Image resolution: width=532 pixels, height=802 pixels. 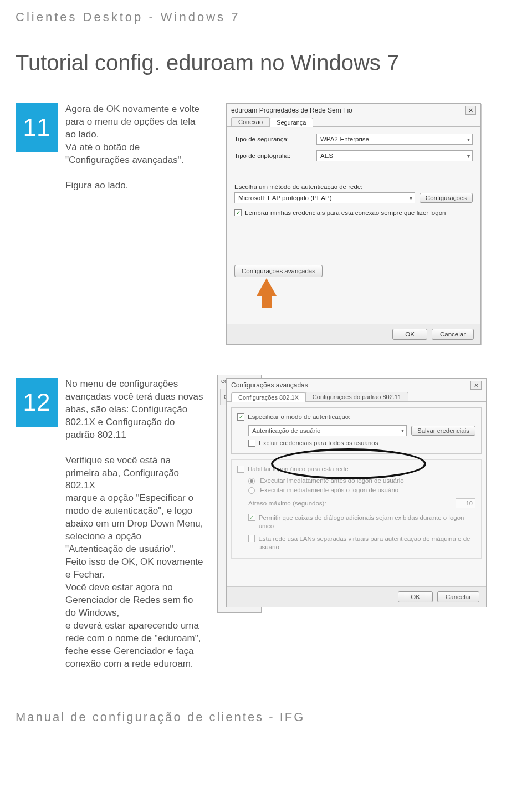 What do you see at coordinates (416, 597) in the screenshot?
I see `dlg2-ok-button: OK` at bounding box center [416, 597].